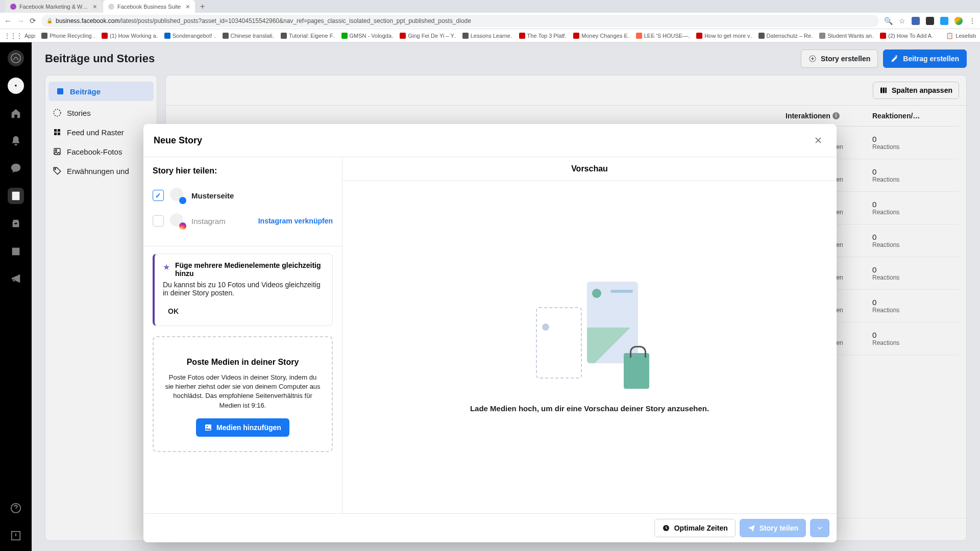 Image resolution: width=980 pixels, height=551 pixels. Describe the element at coordinates (490, 6) in the screenshot. I see `browser-tab-strip: Facebook Marketing & Werbe… × Facebook B…` at that location.